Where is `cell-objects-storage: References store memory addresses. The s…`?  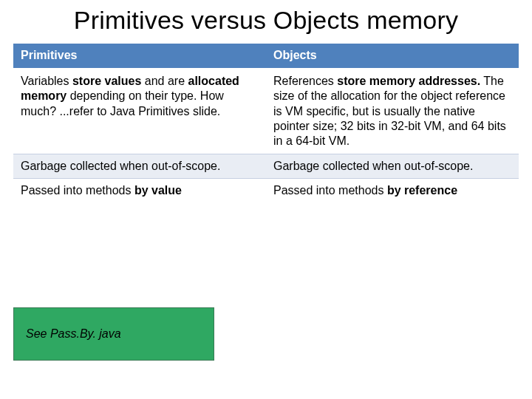
cell-objects-storage: References store memory addresses. The s… is located at coordinates (392, 112).